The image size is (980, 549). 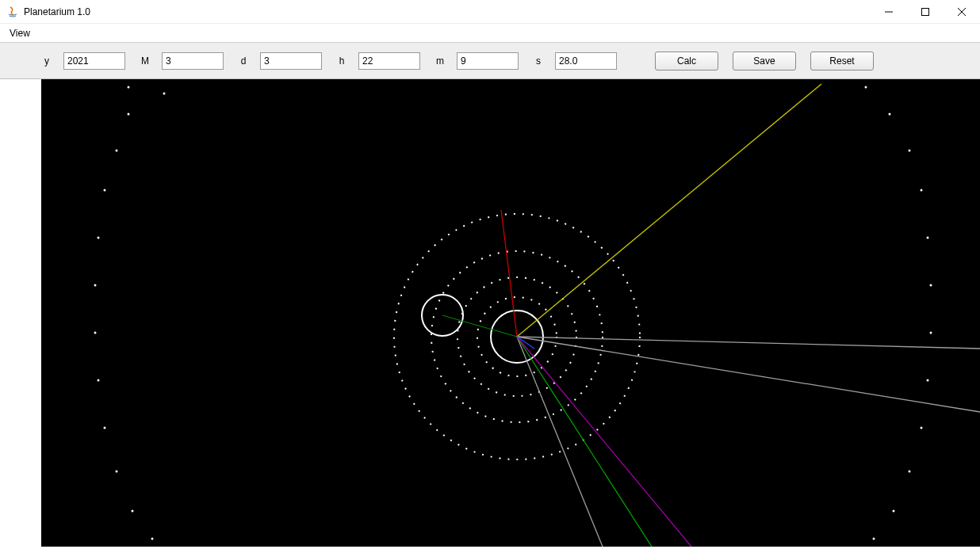 I want to click on close-button, so click(x=962, y=11).